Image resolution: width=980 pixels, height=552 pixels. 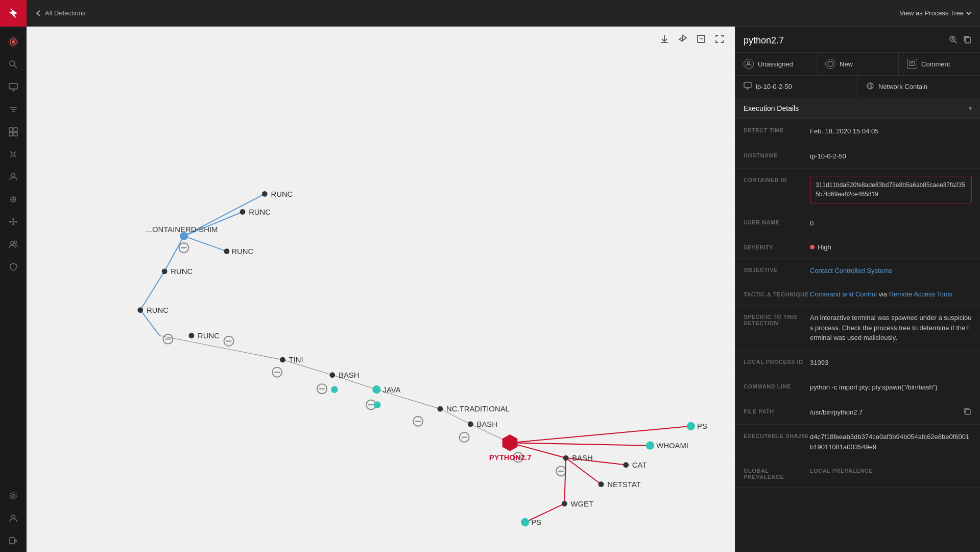 What do you see at coordinates (777, 130) in the screenshot?
I see `detect-time-label: DETECT TIME` at bounding box center [777, 130].